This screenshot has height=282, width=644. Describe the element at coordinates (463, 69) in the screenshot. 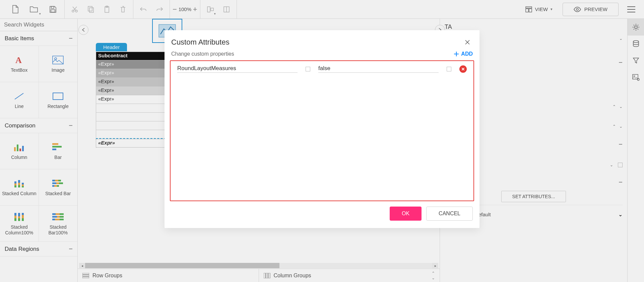

I see `delete-attribute-button` at that location.